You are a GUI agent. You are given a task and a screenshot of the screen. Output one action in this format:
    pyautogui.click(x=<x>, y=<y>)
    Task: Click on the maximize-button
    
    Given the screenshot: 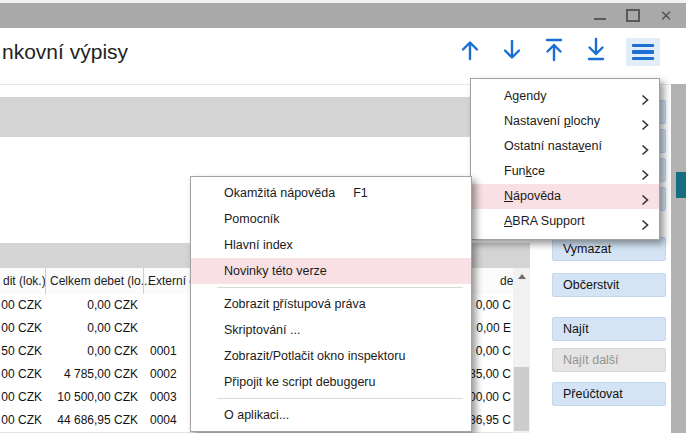 What is the action you would take?
    pyautogui.click(x=633, y=16)
    